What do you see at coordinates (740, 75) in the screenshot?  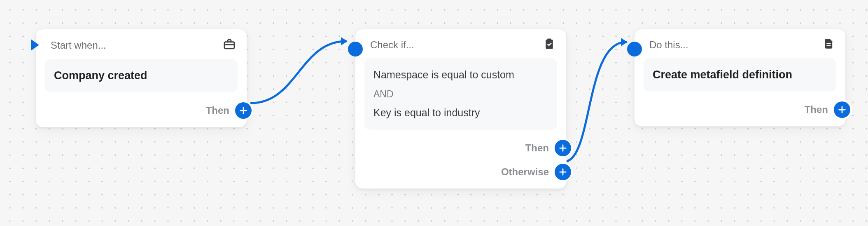 I see `action-title: Create metafield definition` at bounding box center [740, 75].